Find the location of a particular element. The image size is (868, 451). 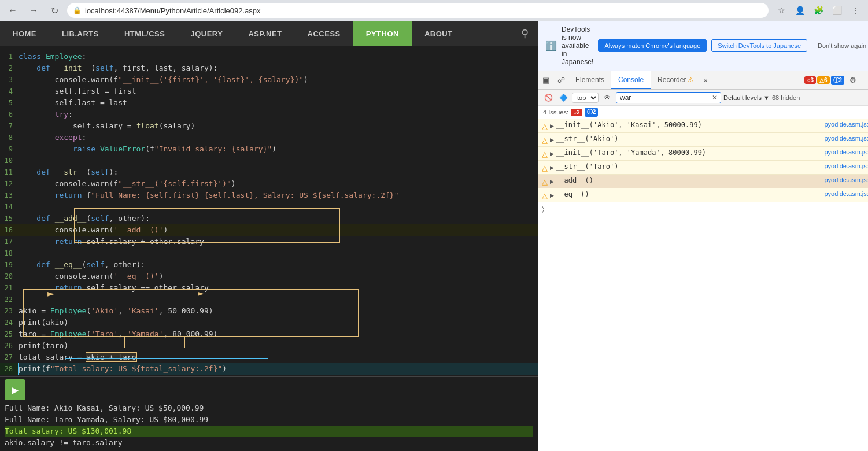

code-line-16: 16 console.warn('__add__()') is located at coordinates (269, 230).